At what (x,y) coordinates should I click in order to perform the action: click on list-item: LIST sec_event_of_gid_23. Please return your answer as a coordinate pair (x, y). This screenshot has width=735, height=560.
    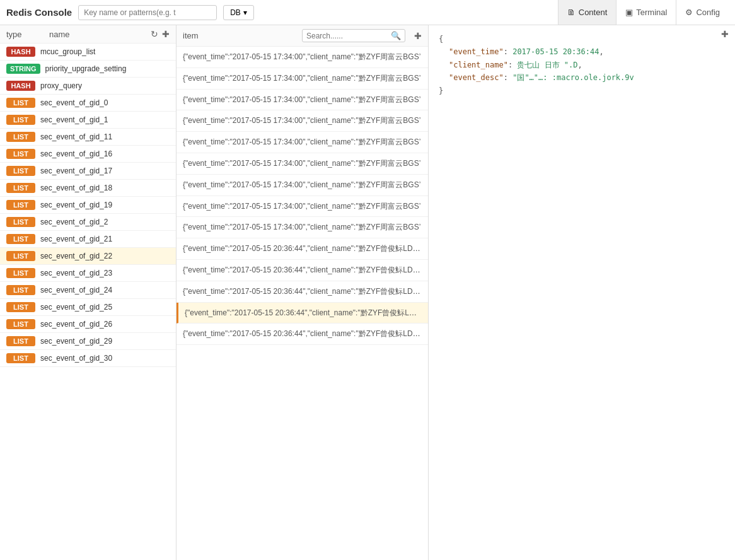
    Looking at the image, I should click on (88, 274).